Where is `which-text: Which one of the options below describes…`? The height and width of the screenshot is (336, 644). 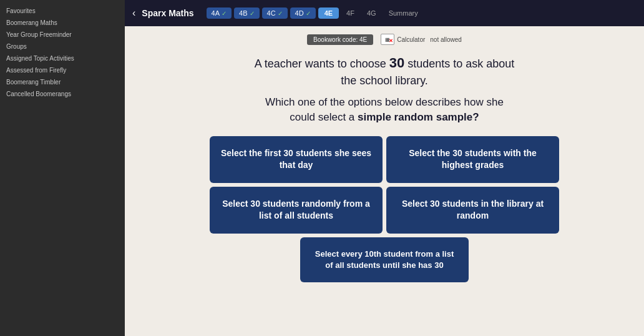 which-text: Which one of the options below describes… is located at coordinates (384, 110).